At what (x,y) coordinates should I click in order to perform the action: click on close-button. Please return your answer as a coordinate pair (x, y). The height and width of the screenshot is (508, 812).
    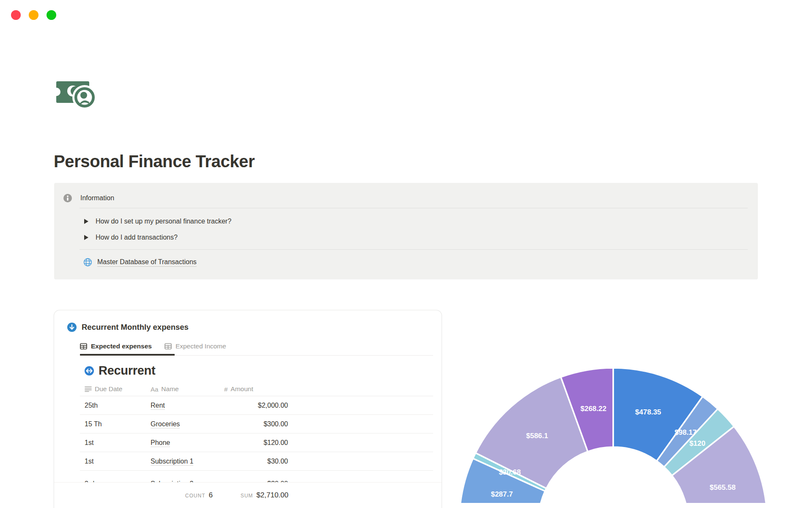
    Looking at the image, I should click on (16, 15).